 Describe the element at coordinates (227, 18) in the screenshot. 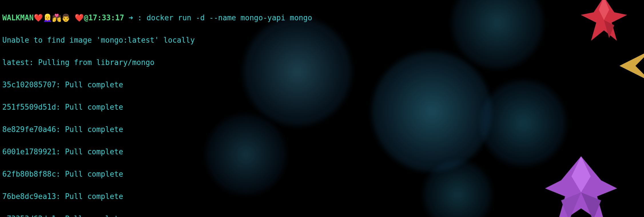

I see `shell-command: docker run -d --name mongo-yapi mongo` at that location.